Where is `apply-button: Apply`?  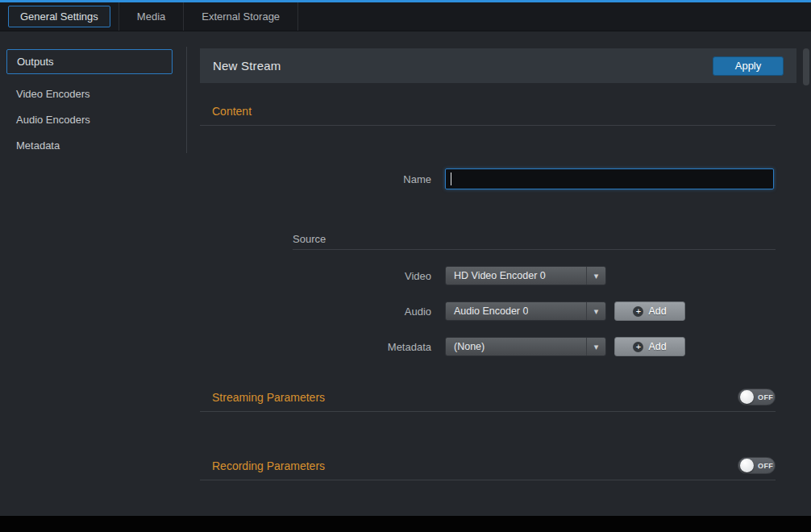 apply-button: Apply is located at coordinates (748, 66).